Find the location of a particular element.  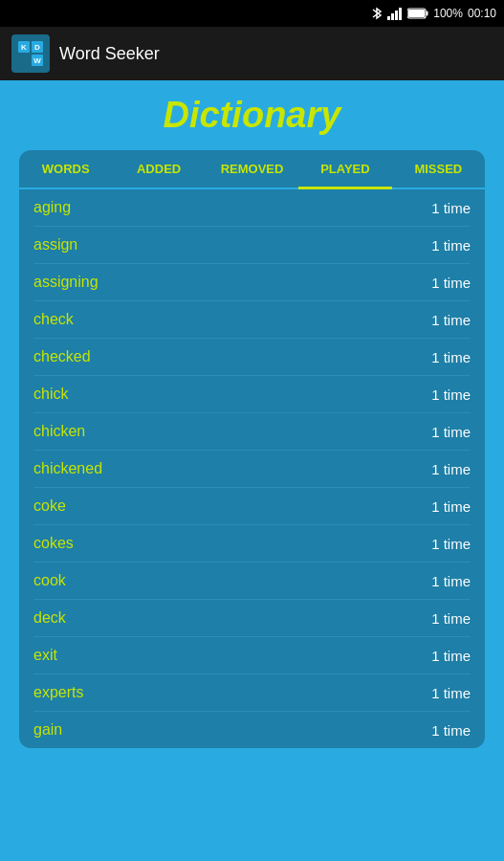

app-bar: K D W Word Seeker is located at coordinates (252, 54).